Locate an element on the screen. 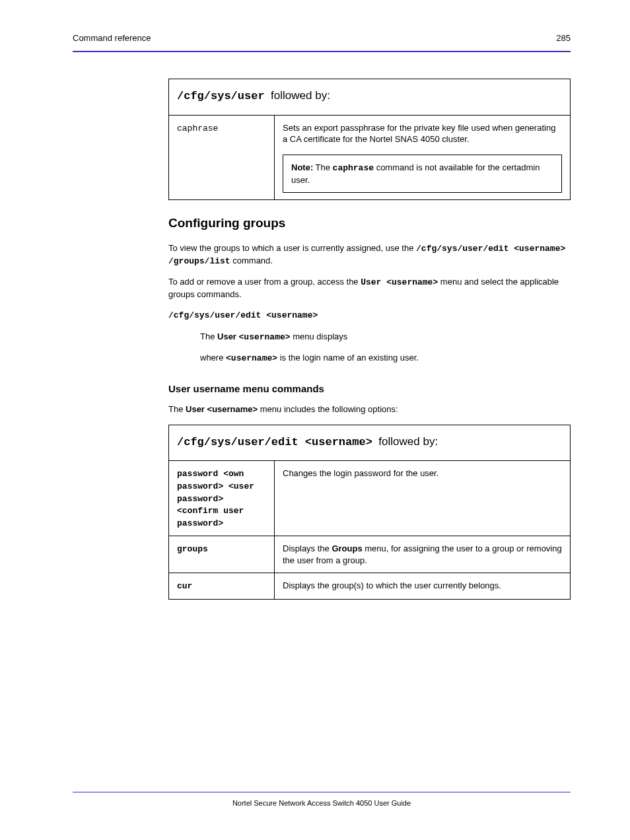 Image resolution: width=630 pixels, height=840 pixels. table2-title-cmd: /cfg/sys/user/edit <username> is located at coordinates (275, 442).